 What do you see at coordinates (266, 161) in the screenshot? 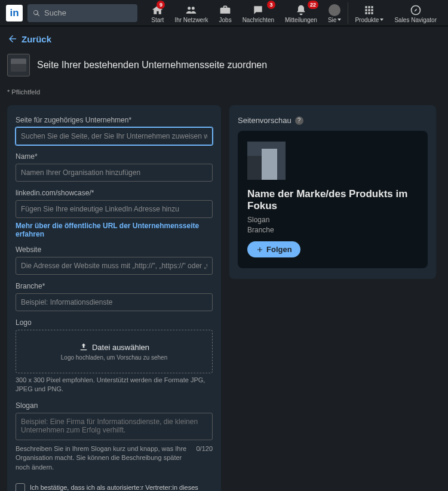
I see `preview-logo-placeholder` at bounding box center [266, 161].